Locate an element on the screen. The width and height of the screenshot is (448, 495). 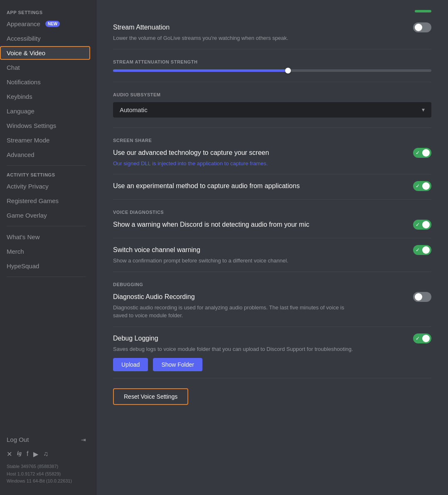
version-line-3: Windows 11 64-Bit (10.0.22631) is located at coordinates (47, 481).